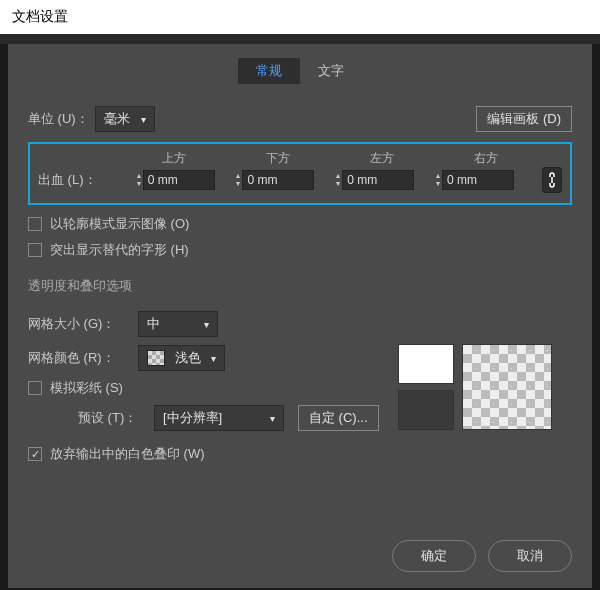 Image resolution: width=600 pixels, height=590 pixels. Describe the element at coordinates (302, 158) in the screenshot. I see `bleed-header-bottom: 下方` at that location.